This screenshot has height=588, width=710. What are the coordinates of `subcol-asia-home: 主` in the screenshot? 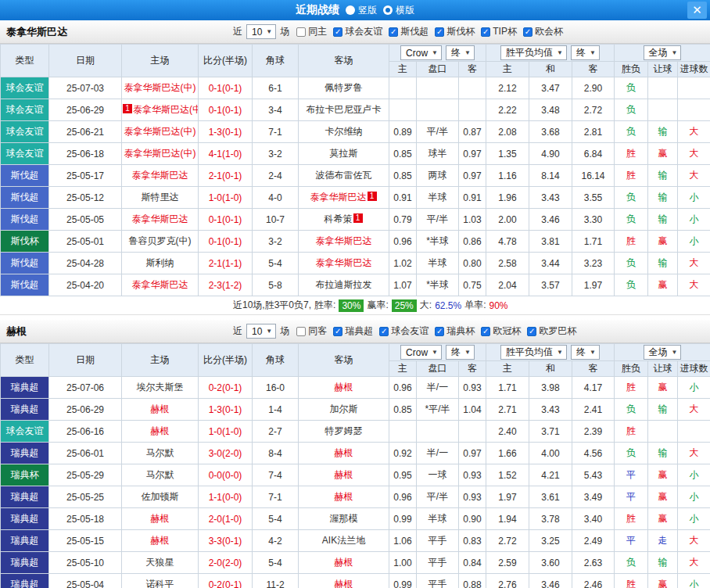 It's located at (403, 70).